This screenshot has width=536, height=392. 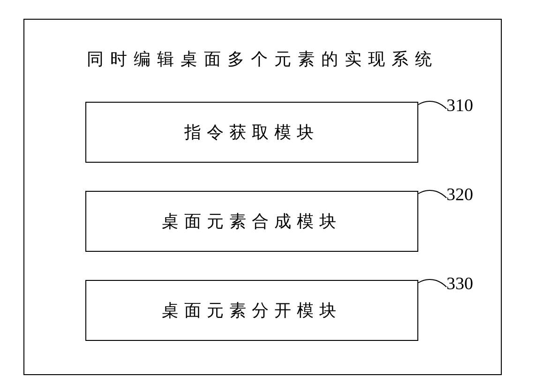 What do you see at coordinates (252, 132) in the screenshot?
I see `module-box-instruction: 指令获取模块` at bounding box center [252, 132].